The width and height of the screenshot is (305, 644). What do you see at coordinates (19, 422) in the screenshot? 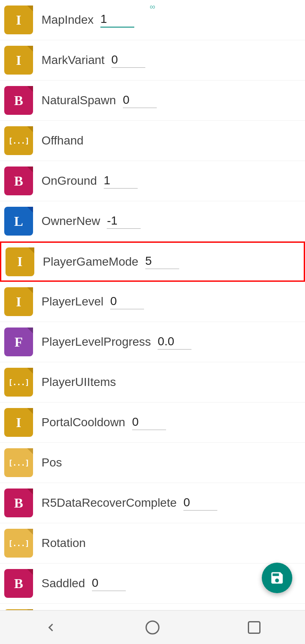
I see `type-icon-portal-cooldown: I` at bounding box center [19, 422].